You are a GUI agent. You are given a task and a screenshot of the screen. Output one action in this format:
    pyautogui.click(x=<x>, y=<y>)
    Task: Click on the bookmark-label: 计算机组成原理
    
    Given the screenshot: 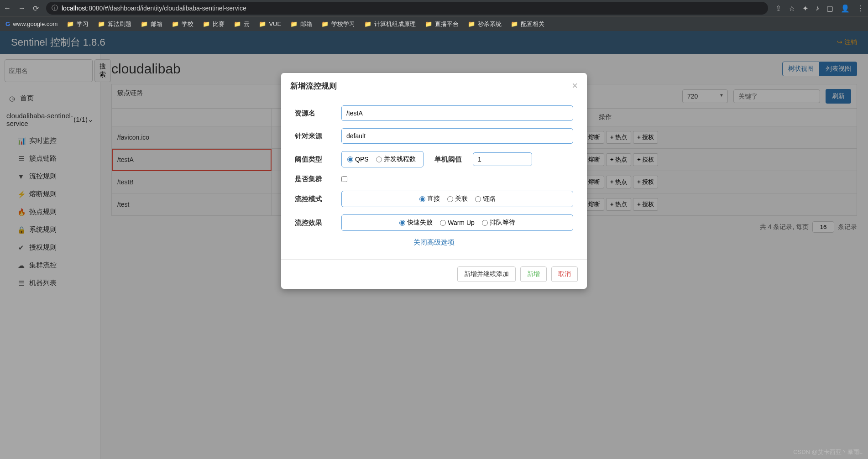 What is the action you would take?
    pyautogui.click(x=395, y=24)
    